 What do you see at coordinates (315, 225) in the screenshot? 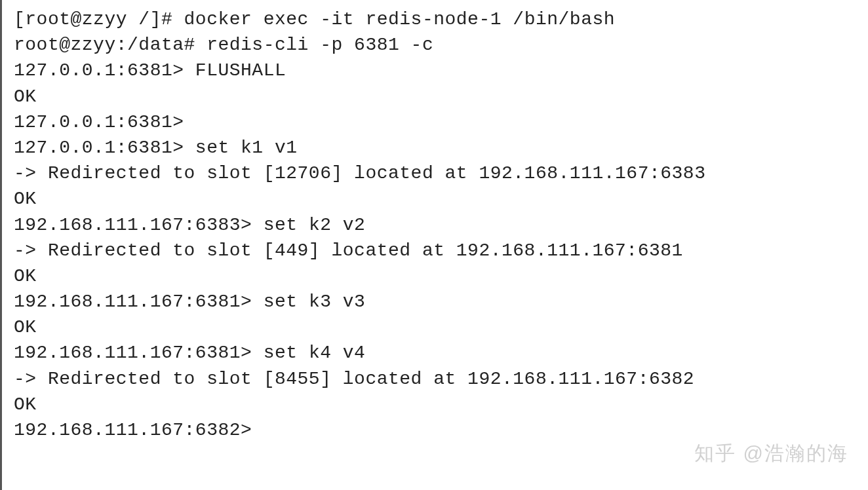
I see `command: set k2 v2` at bounding box center [315, 225].